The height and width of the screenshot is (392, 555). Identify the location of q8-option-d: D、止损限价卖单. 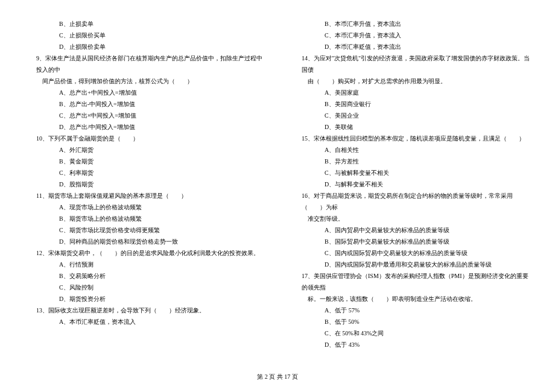
(145, 47).